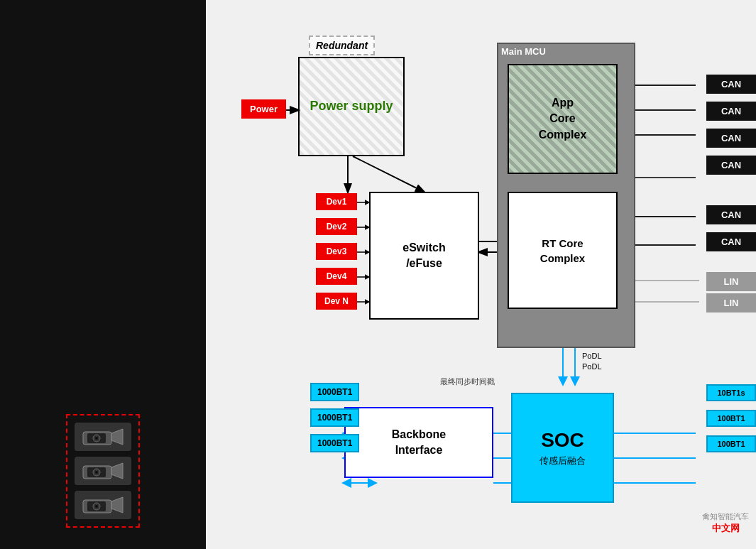  I want to click on power-button: Power, so click(264, 109).